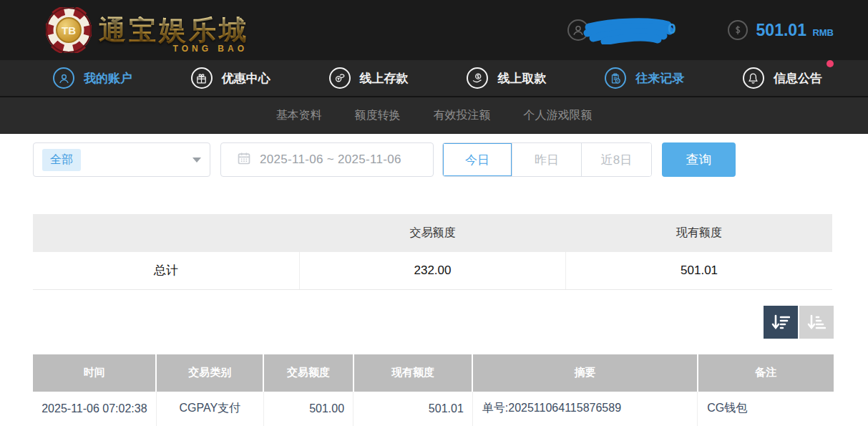 The width and height of the screenshot is (868, 426). I want to click on today-button: 今日, so click(478, 160).